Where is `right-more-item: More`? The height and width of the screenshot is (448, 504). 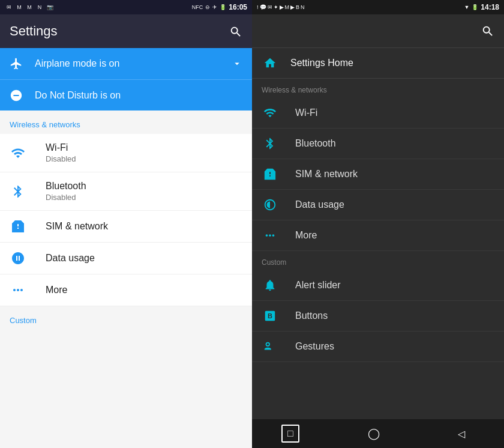 right-more-item: More is located at coordinates (378, 235).